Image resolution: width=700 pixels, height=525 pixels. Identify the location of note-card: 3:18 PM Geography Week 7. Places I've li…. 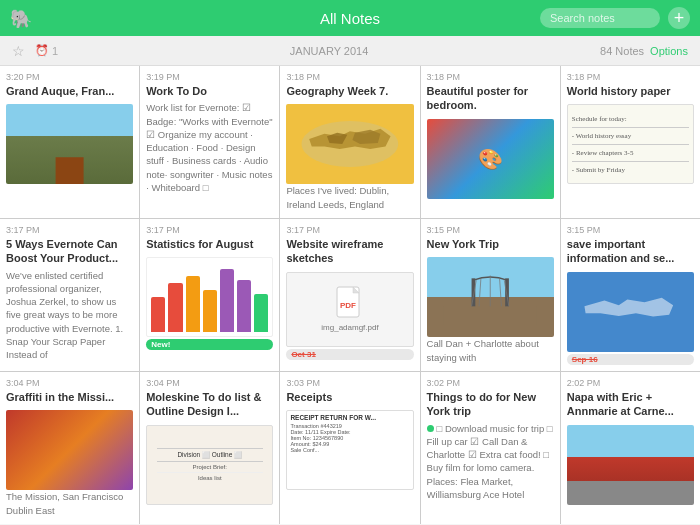
(350, 142).